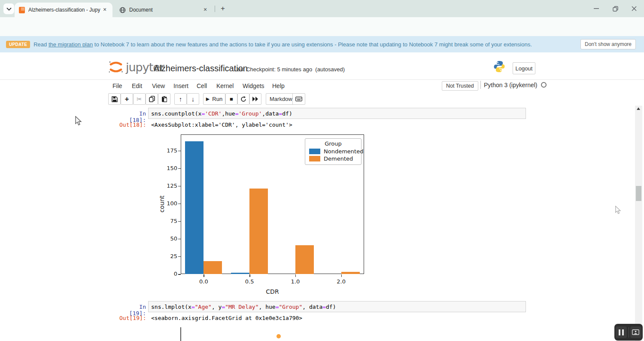  Describe the element at coordinates (223, 9) in the screenshot. I see `new-tab-button: +` at that location.